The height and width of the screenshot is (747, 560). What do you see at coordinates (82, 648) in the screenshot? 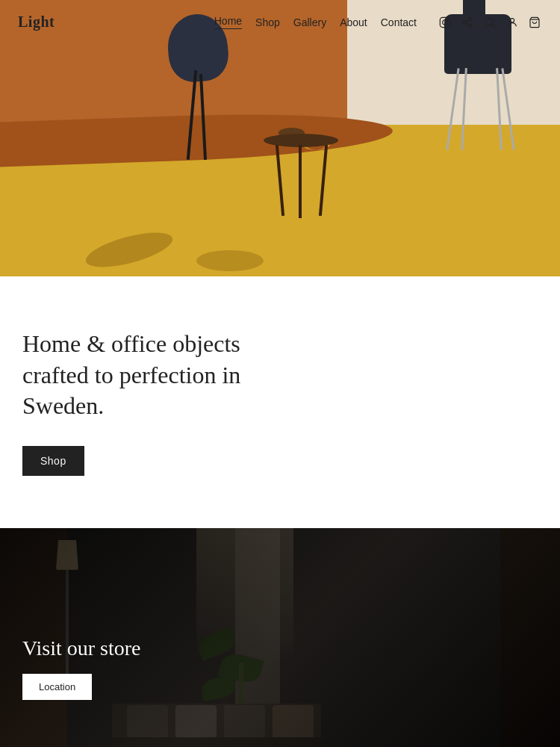
I see `store-heading: Visit our store` at bounding box center [82, 648].